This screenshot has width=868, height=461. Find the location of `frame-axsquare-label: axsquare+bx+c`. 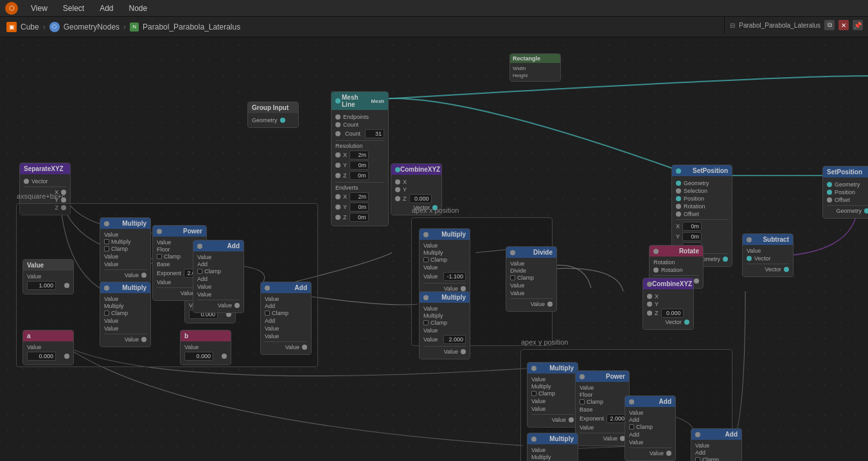

frame-axsquare-label: axsquare+bx+c is located at coordinates (41, 196).